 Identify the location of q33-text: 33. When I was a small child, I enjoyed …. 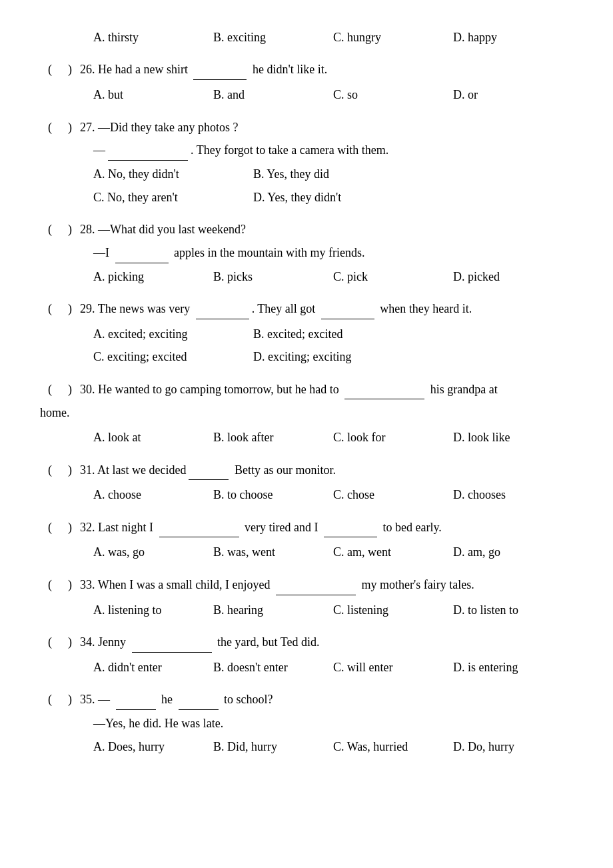
(326, 585).